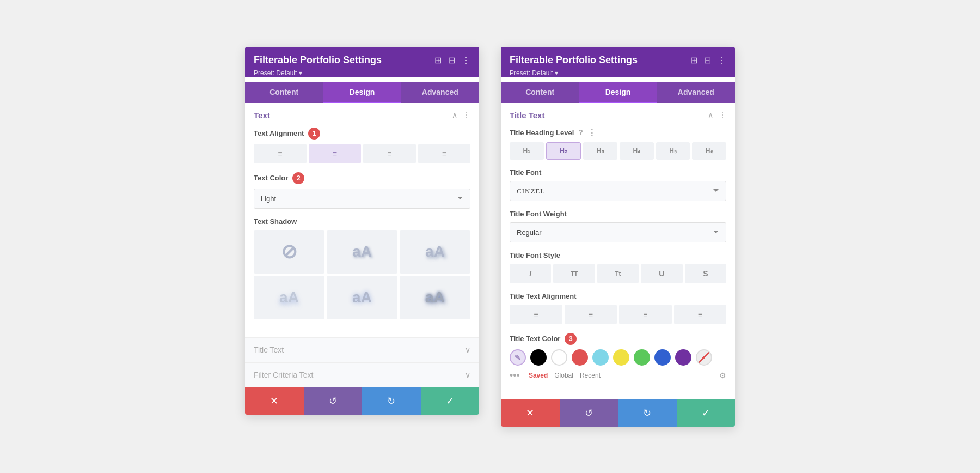  Describe the element at coordinates (580, 357) in the screenshot. I see `red-swatch` at that location.